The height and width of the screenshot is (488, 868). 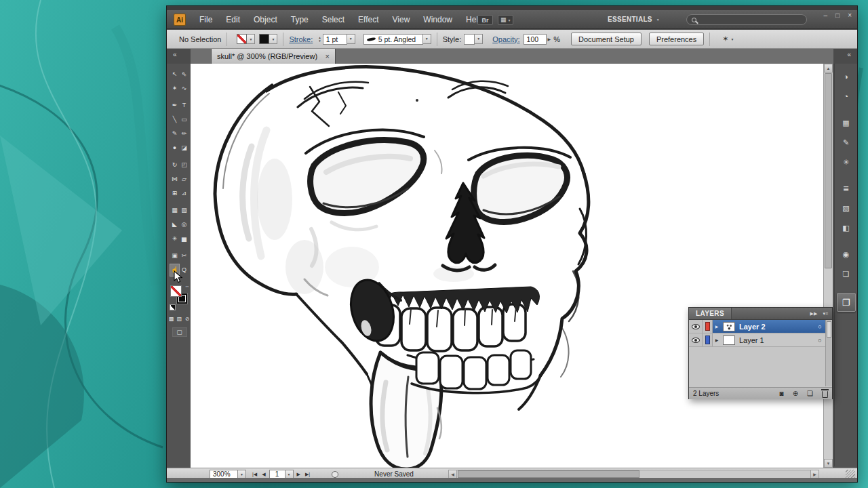 What do you see at coordinates (846, 123) in the screenshot?
I see `swatches-panel-icon: ▦` at bounding box center [846, 123].